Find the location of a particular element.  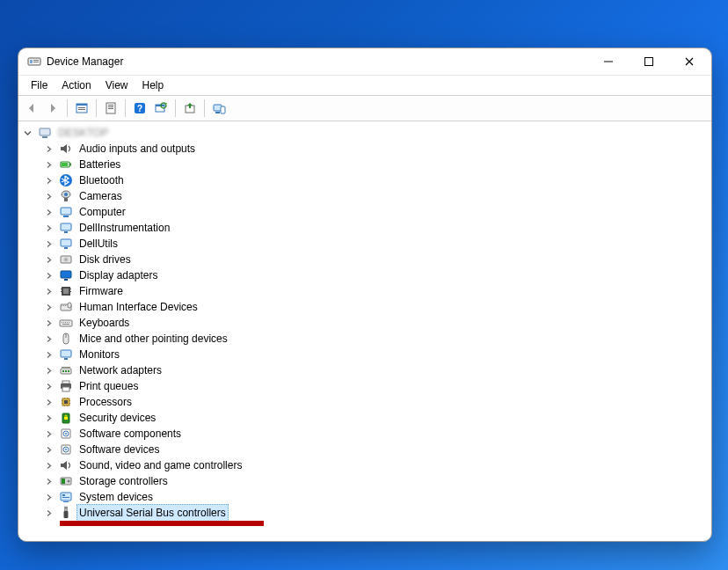

tree-item: Cameras is located at coordinates (366, 196).